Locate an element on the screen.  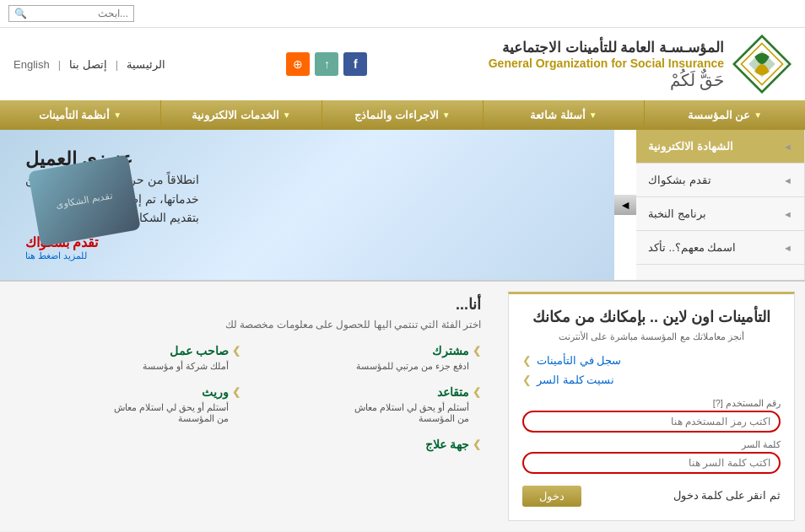
cat-treatment-title: ❯ جهة علاج is located at coordinates (370, 444).